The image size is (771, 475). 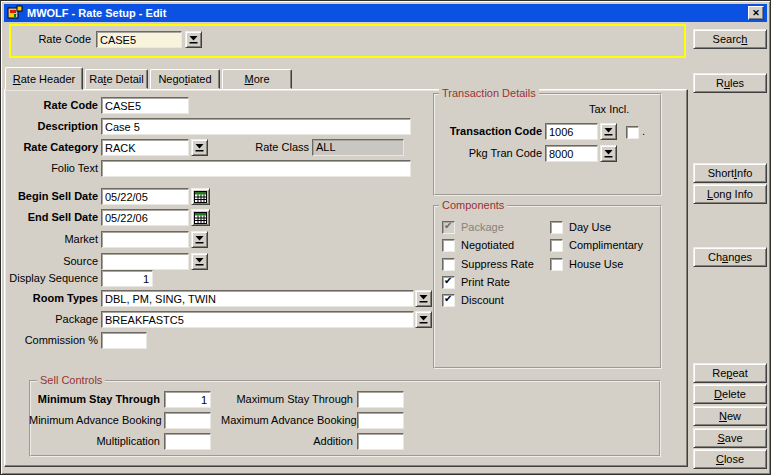 I want to click on begin-sell-date-calendar-button, so click(x=200, y=196).